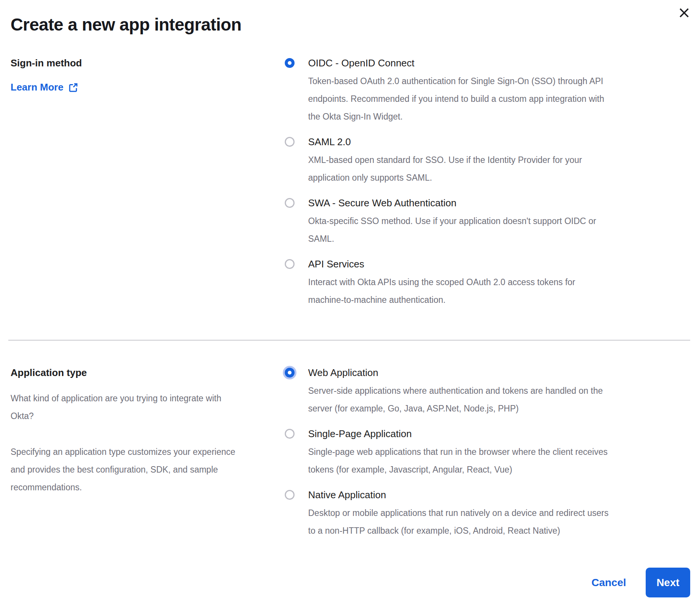  I want to click on radio-option-description: Single-page web applications that run in…, so click(459, 461).